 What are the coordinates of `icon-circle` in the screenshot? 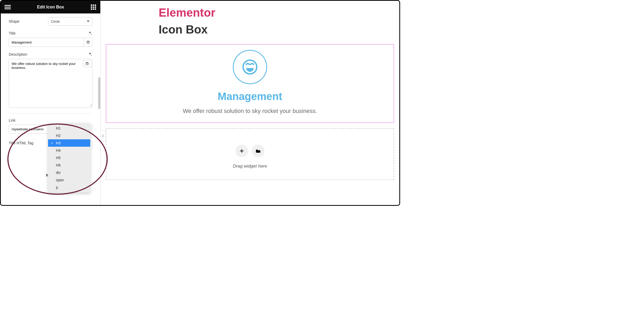 It's located at (250, 67).